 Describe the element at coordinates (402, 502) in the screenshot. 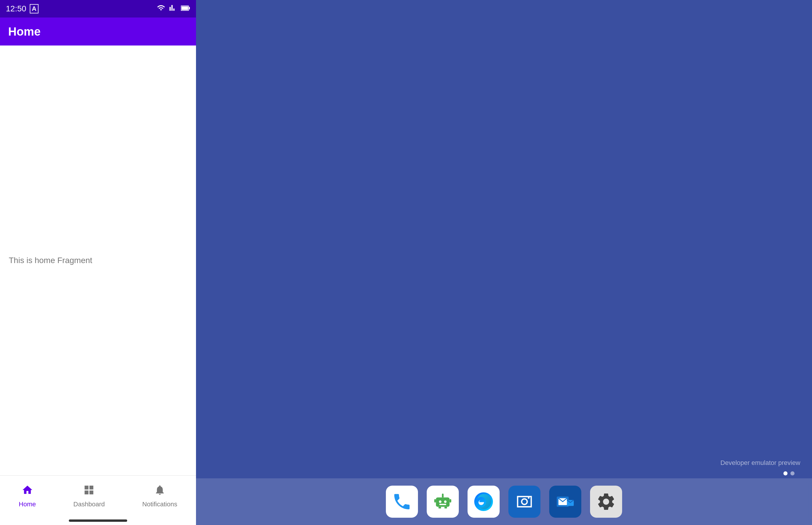

I see `taskbar-phone-icon` at that location.